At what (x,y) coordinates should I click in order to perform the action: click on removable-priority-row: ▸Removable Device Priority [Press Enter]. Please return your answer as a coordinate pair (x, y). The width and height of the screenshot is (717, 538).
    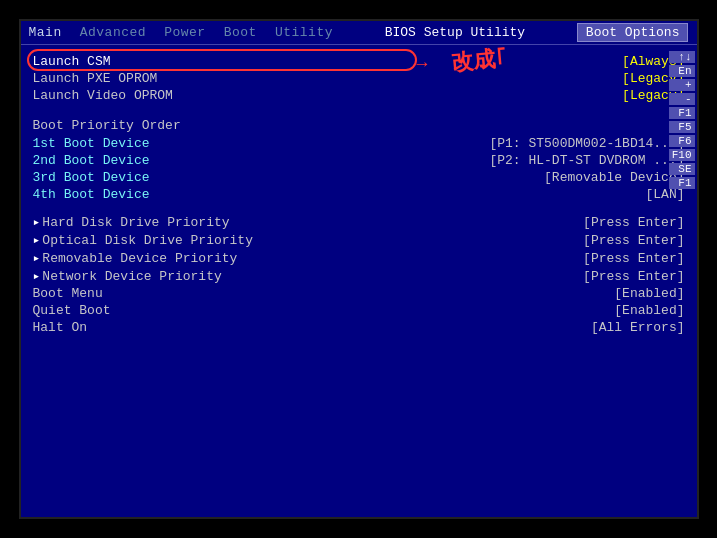
    Looking at the image, I should click on (359, 258).